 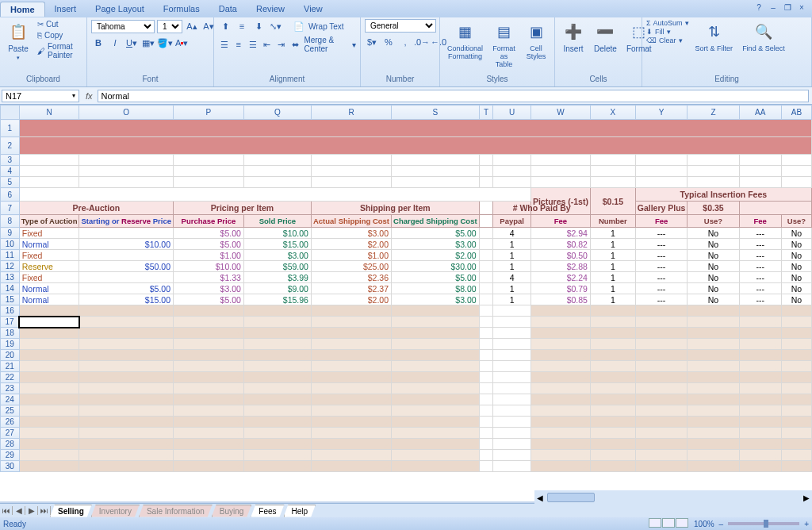 What do you see at coordinates (406, 96) in the screenshot?
I see `formula-bar: N17▾ fx Normal` at bounding box center [406, 96].